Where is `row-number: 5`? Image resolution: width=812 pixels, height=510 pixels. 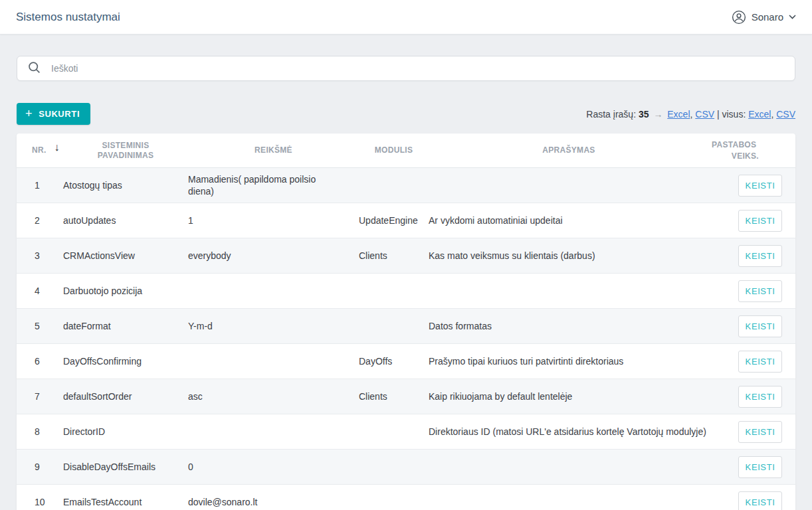 row-number: 5 is located at coordinates (40, 326).